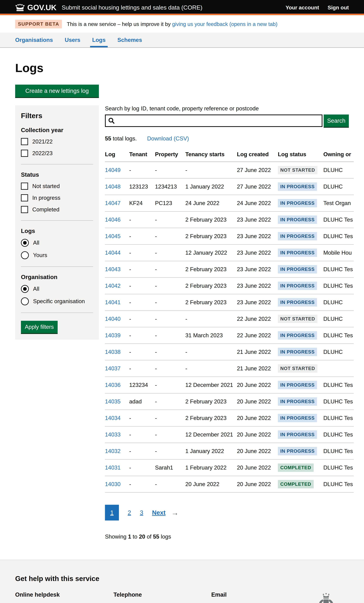 The image size is (364, 603). What do you see at coordinates (46, 186) in the screenshot?
I see `checkbox-not-started-label: Not started` at bounding box center [46, 186].